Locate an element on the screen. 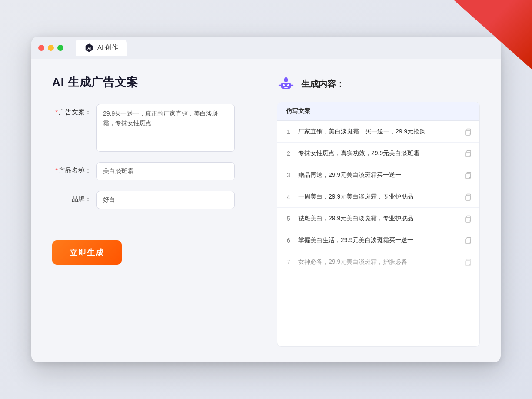  product-name-label: *产品名称： is located at coordinates (72, 169).